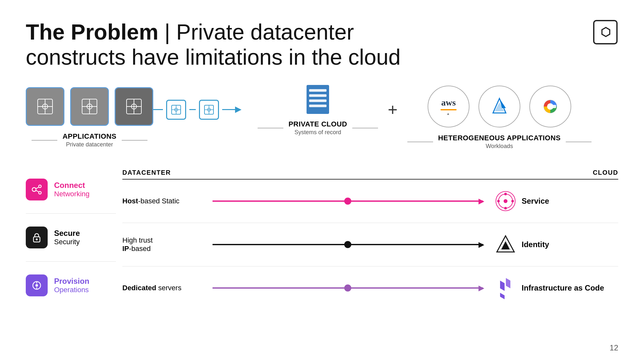 The height and width of the screenshot is (362, 644). What do you see at coordinates (550, 107) in the screenshot?
I see `google-logo` at bounding box center [550, 107].